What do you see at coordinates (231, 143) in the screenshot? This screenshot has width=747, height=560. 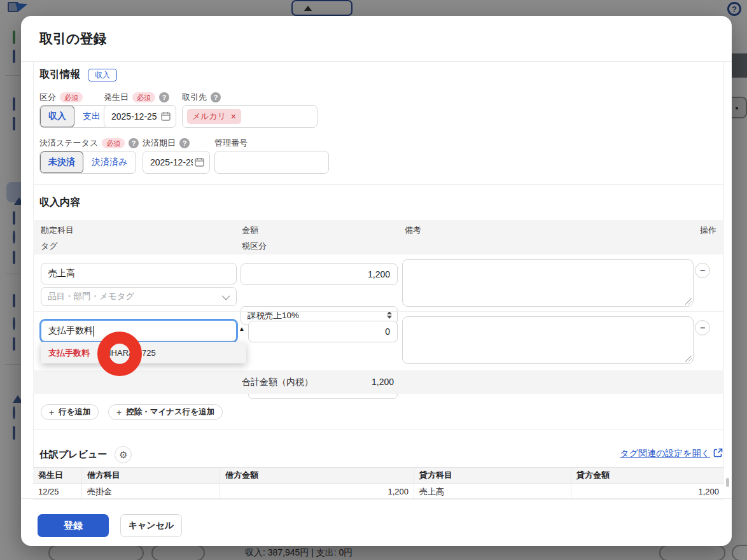 I see `mgmt-label-group: 管理番号` at bounding box center [231, 143].